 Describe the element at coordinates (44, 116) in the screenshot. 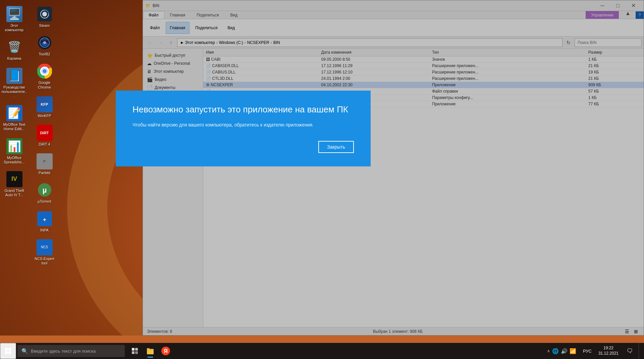

I see `winkfp-label: WinKFP` at that location.